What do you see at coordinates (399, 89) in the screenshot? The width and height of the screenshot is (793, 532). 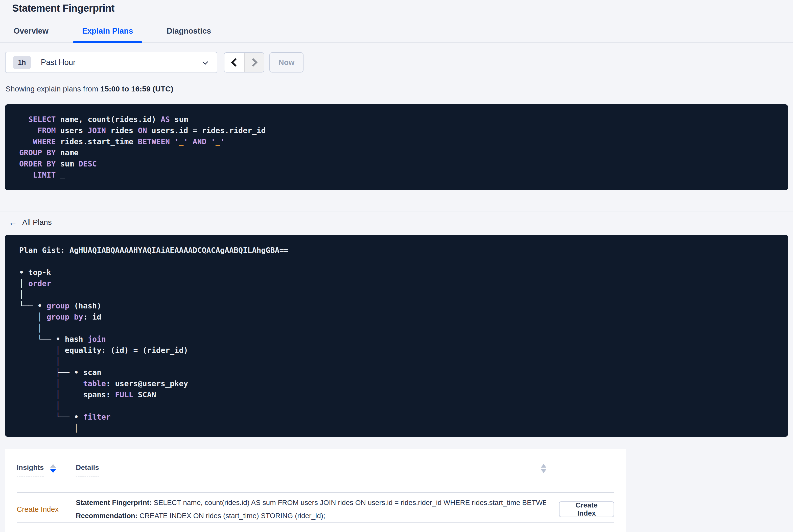 I see `showing-range-text: Showing explain plans from 15:00 to 16:5…` at bounding box center [399, 89].